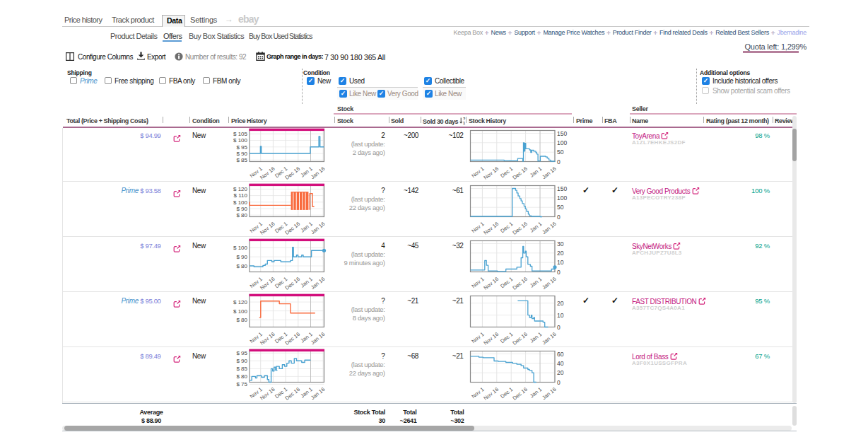  I want to click on svg-text: $ 75, so click(242, 385).